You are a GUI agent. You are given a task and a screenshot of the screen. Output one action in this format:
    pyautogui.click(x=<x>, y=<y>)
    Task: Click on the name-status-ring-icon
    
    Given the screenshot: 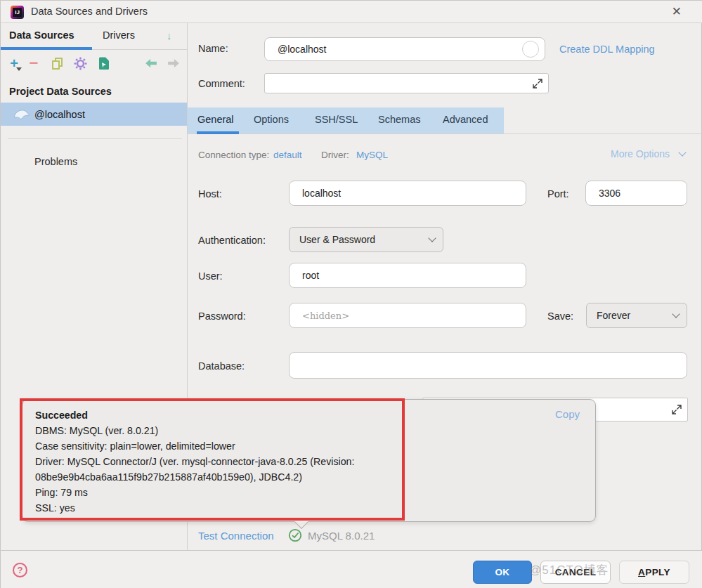 What is the action you would take?
    pyautogui.click(x=531, y=49)
    